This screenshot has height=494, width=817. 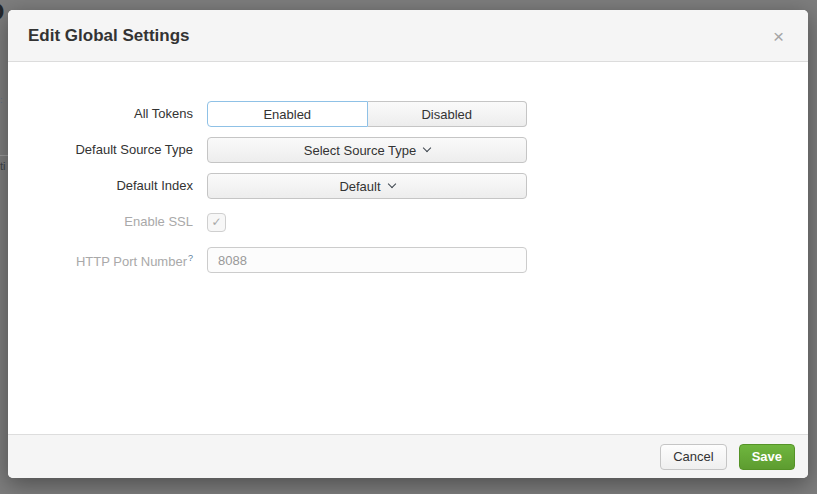 I want to click on background-text-fragment: ti, so click(x=3, y=166).